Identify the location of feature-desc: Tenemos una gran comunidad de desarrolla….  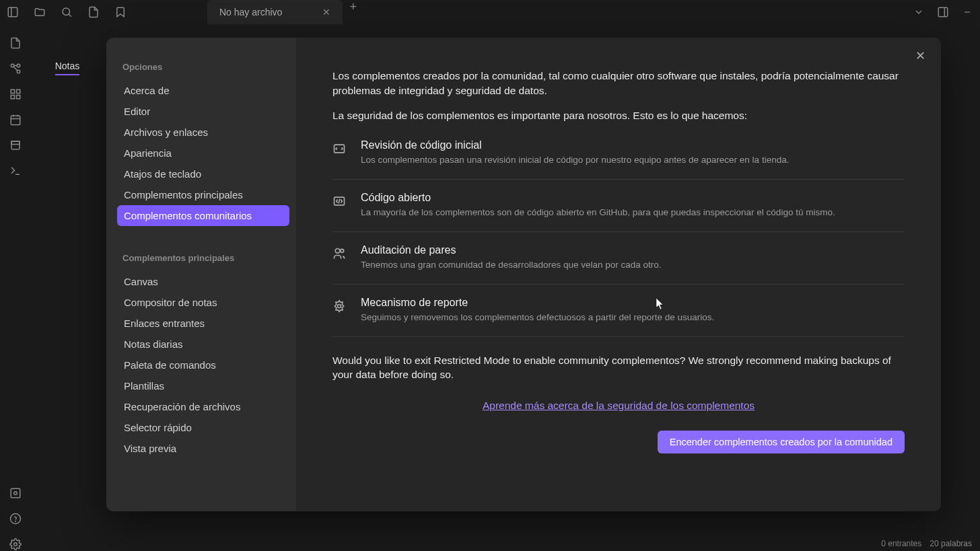
(512, 265).